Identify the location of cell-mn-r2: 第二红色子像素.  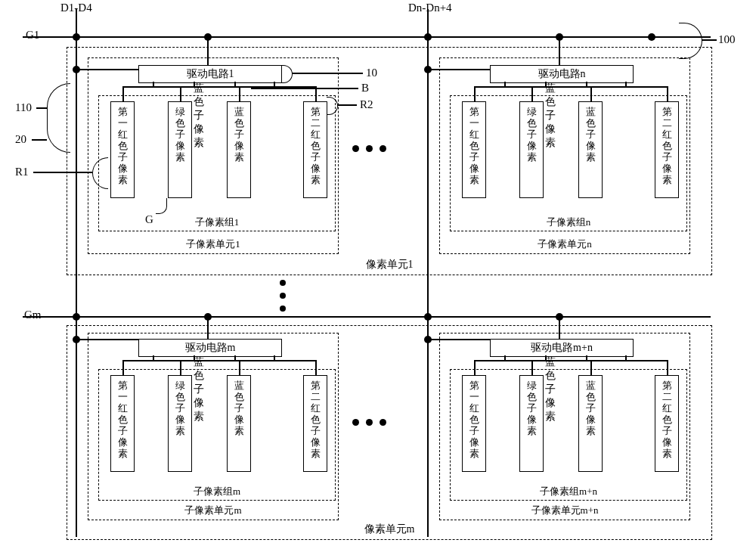
(667, 423).